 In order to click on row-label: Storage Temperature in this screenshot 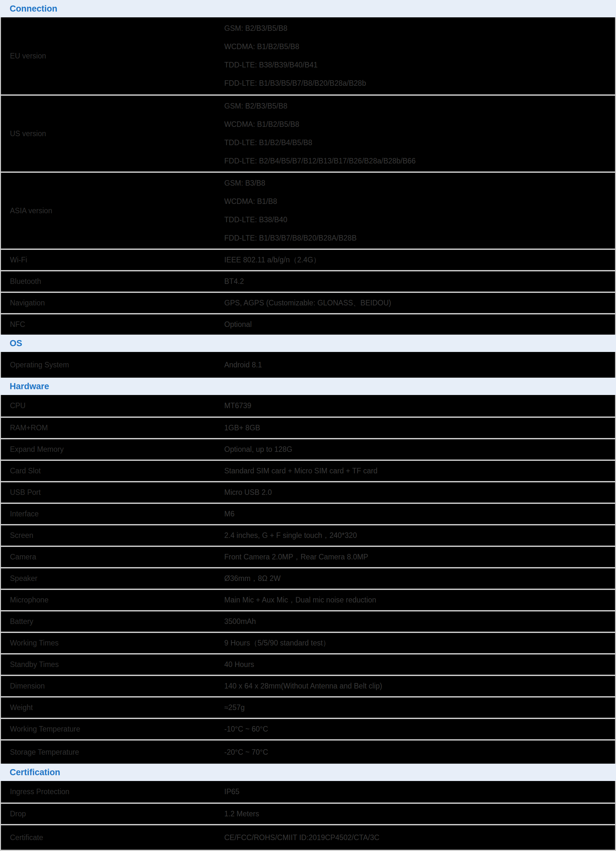, I will do `click(112, 752)`.